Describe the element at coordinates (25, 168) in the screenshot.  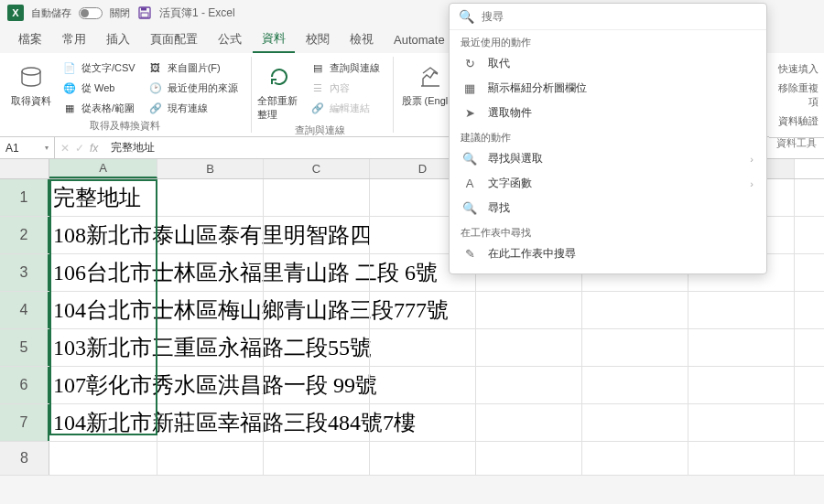
I see `select-all-corner` at that location.